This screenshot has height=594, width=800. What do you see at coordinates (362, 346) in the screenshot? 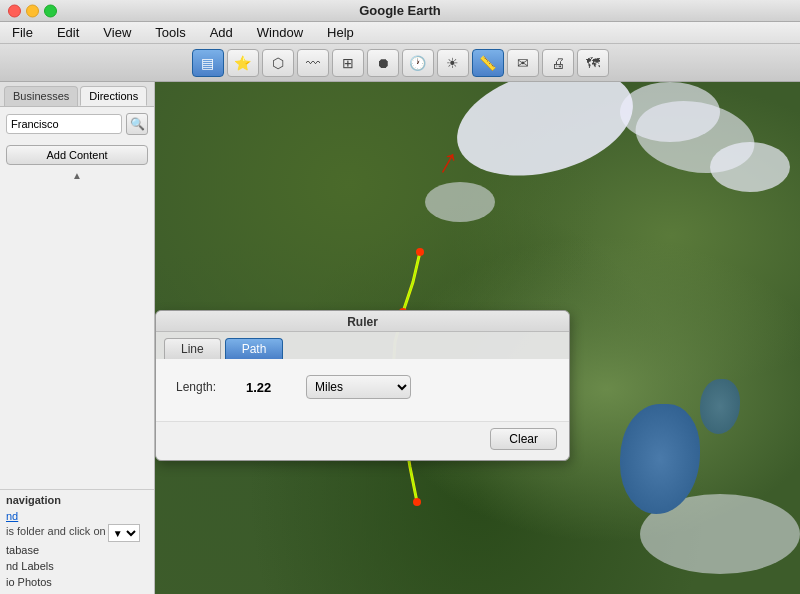
I see `ruler-tabs: Line Path` at bounding box center [362, 346].